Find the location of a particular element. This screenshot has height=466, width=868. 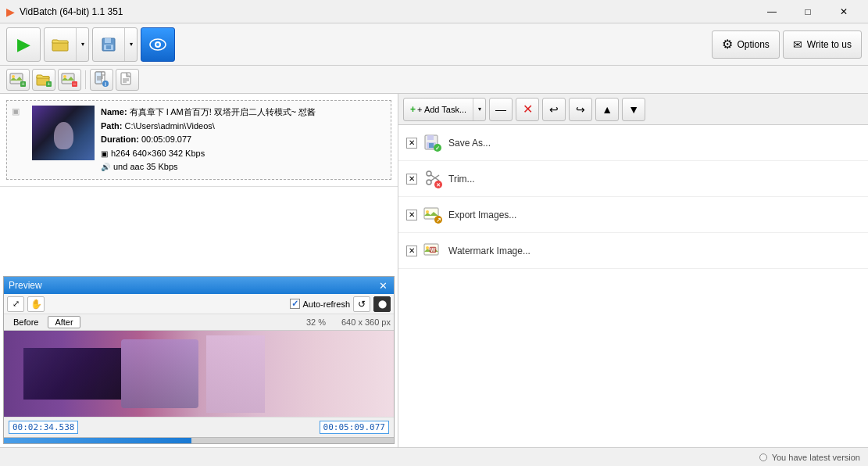

file-path: C:\Users\admin\Videos\ is located at coordinates (170, 126).